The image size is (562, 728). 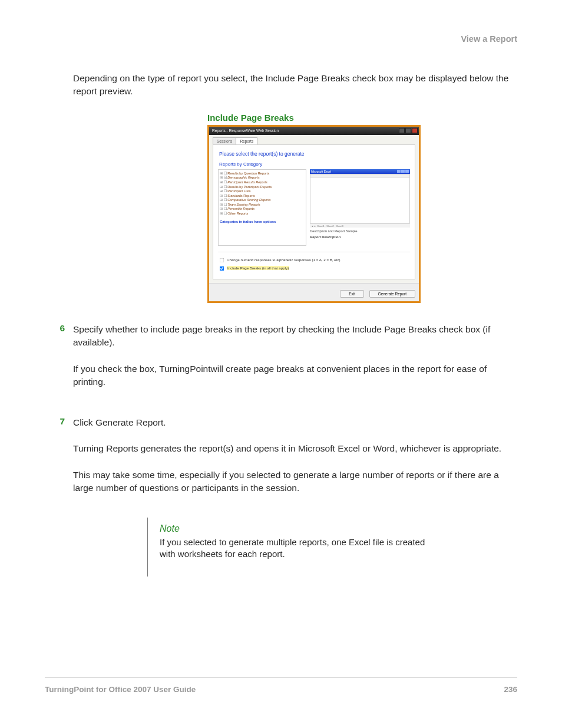 I want to click on checkbox-page-breaks: Include Page Breaks (in all that apply), so click(x=314, y=269).